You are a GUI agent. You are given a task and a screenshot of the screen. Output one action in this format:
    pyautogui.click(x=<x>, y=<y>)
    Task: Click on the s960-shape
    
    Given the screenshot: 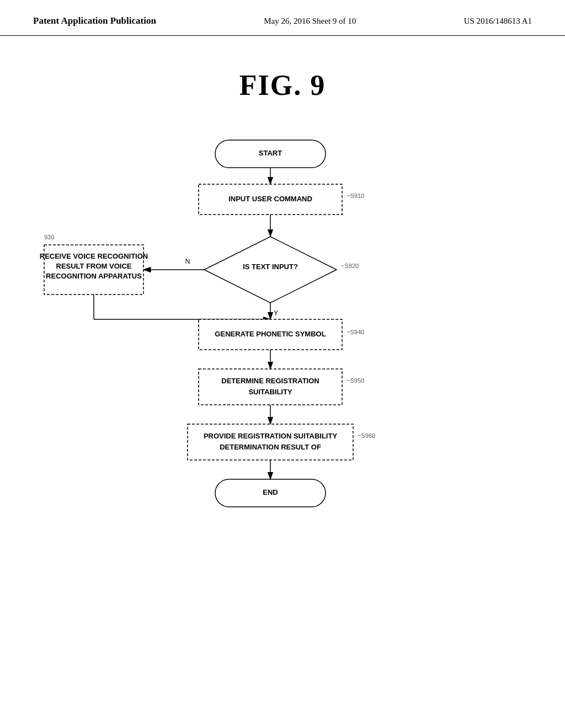 What is the action you would take?
    pyautogui.click(x=270, y=442)
    